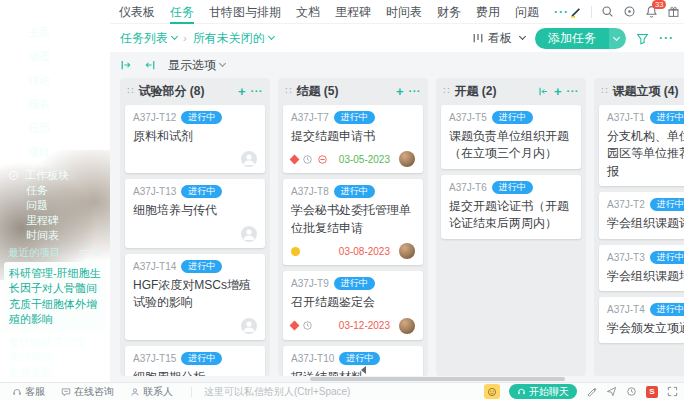 The image size is (684, 400). What do you see at coordinates (55, 128) in the screenshot?
I see `sidebar-item-calendar: 日历` at bounding box center [55, 128].